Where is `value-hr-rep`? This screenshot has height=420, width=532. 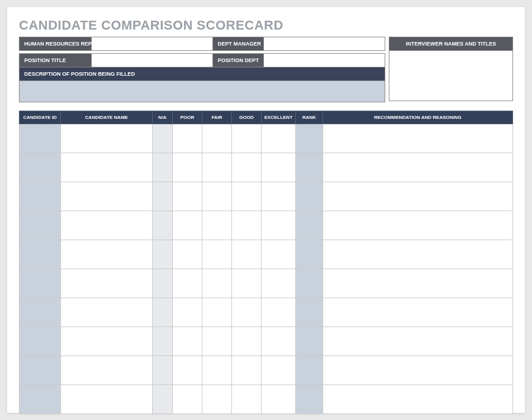 value-hr-rep is located at coordinates (153, 44).